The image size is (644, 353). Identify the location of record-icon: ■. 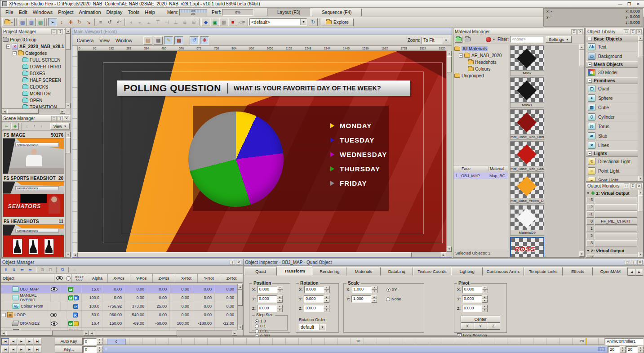
(233, 22).